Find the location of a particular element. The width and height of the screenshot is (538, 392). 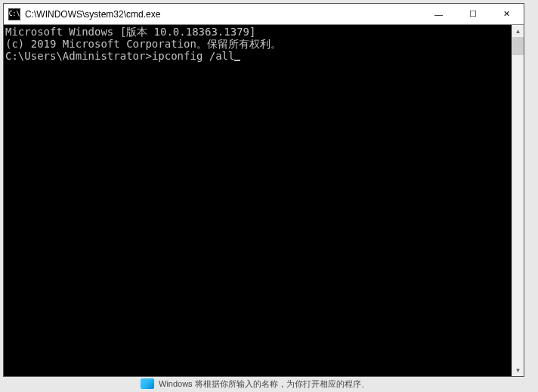

window-title: C:\WINDOWS\system32\cmd.exe is located at coordinates (224, 14).